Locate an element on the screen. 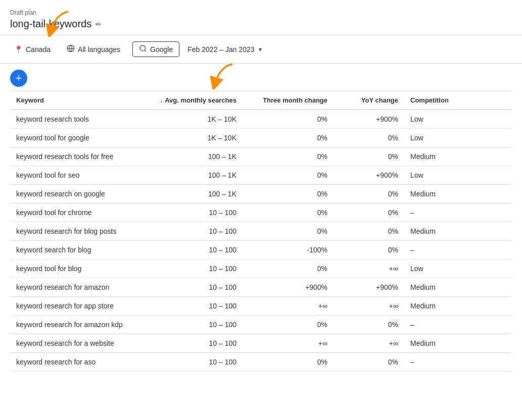  add-button-row: + is located at coordinates (261, 75).